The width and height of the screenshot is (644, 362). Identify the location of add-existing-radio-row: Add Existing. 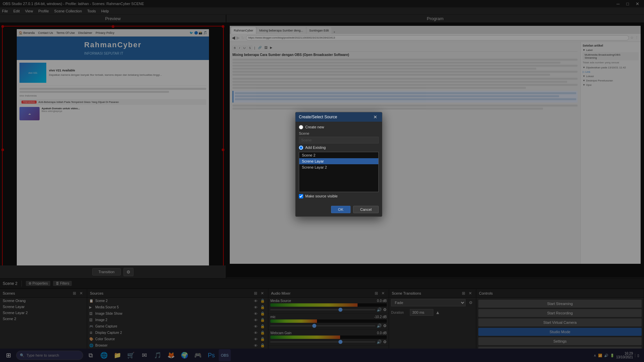
(339, 147).